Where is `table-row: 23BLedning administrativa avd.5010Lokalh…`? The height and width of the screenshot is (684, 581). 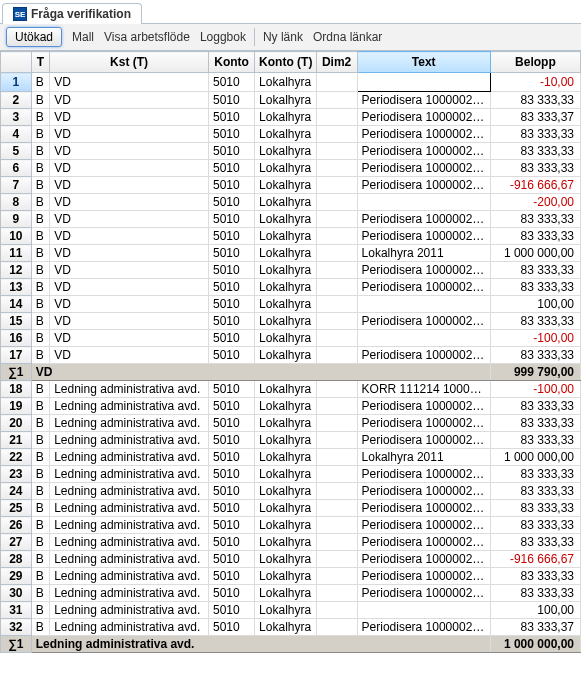
table-row: 23BLedning administrativa avd.5010Lokalh… is located at coordinates (291, 474).